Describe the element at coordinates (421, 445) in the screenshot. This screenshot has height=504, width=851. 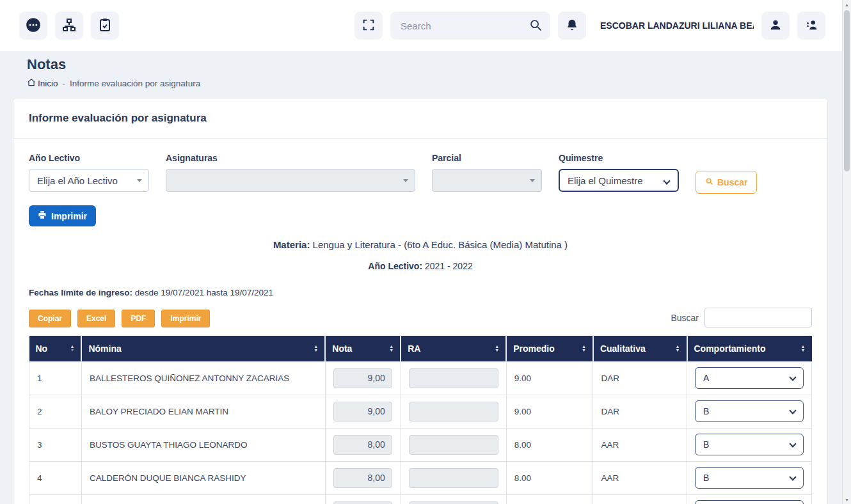
I see `table-row: 3 BUSTOS GUAYTA THIAGO LEONARDO 8.00 AAR…` at that location.